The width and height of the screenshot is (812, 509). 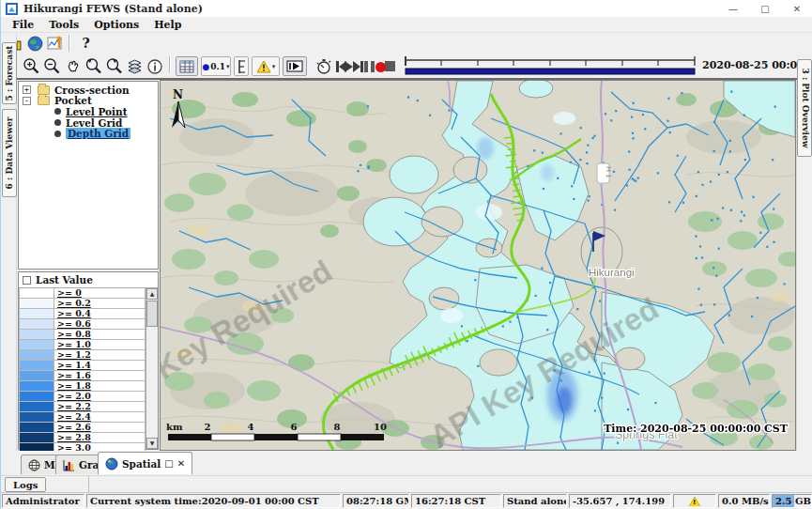 What do you see at coordinates (88, 112) in the screenshot?
I see `tree-node-level-point: Level Point` at bounding box center [88, 112].